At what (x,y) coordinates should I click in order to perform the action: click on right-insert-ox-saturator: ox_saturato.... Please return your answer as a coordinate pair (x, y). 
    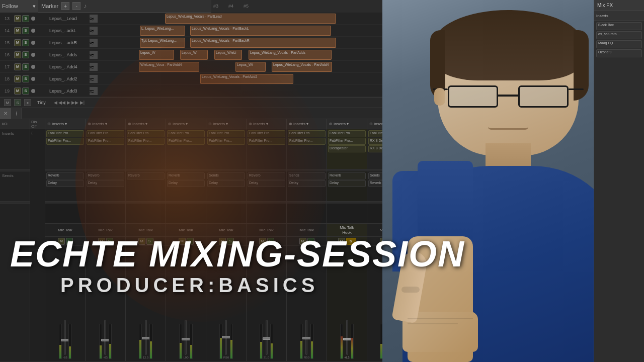
    Looking at the image, I should click on (619, 35).